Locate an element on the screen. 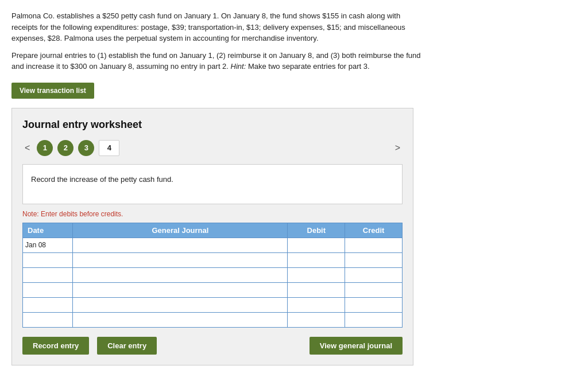 The width and height of the screenshot is (588, 385). table-row: Jan 08 is located at coordinates (212, 245).